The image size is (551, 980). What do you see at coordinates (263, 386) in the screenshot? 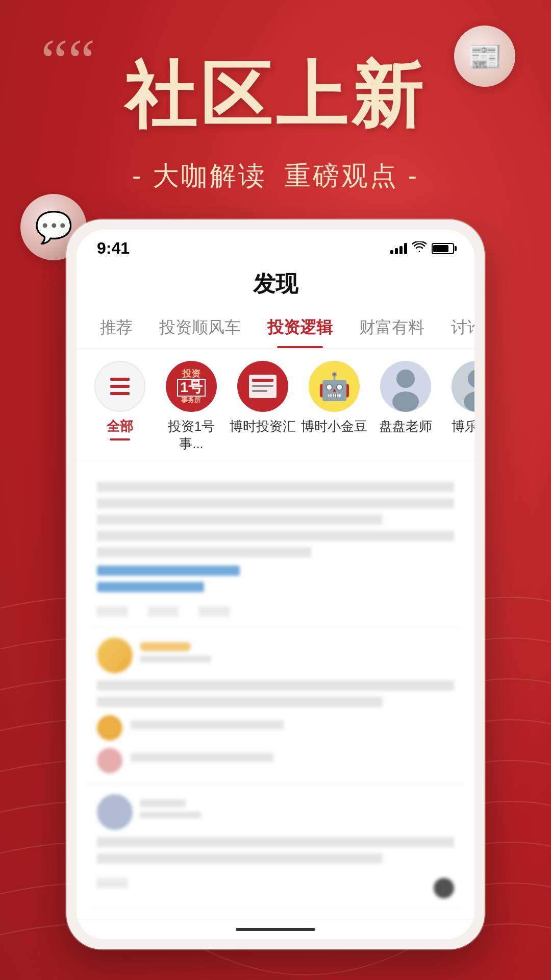
I see `channel-2-icon` at bounding box center [263, 386].